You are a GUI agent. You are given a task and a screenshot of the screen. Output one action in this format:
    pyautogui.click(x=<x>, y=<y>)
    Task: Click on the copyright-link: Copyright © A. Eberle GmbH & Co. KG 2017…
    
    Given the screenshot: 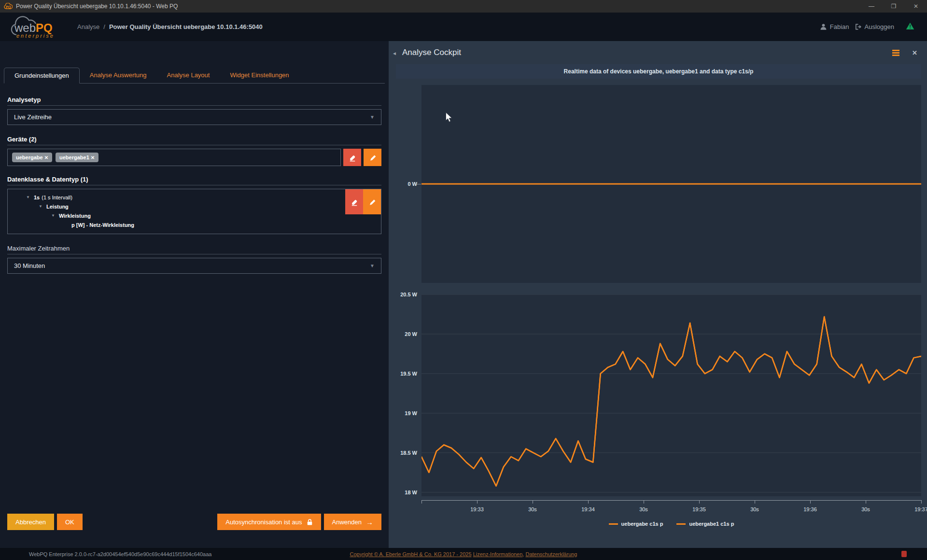 What is the action you would take?
    pyautogui.click(x=411, y=554)
    